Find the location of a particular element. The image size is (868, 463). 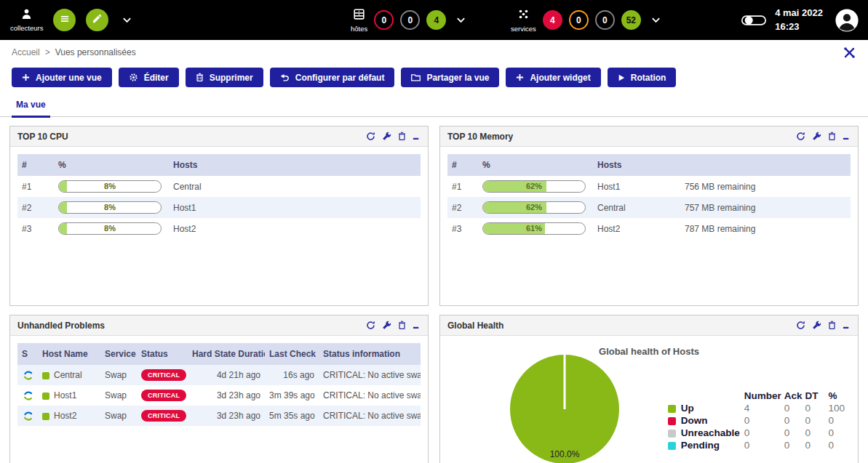

hosts-down-badge: 0 is located at coordinates (384, 20).